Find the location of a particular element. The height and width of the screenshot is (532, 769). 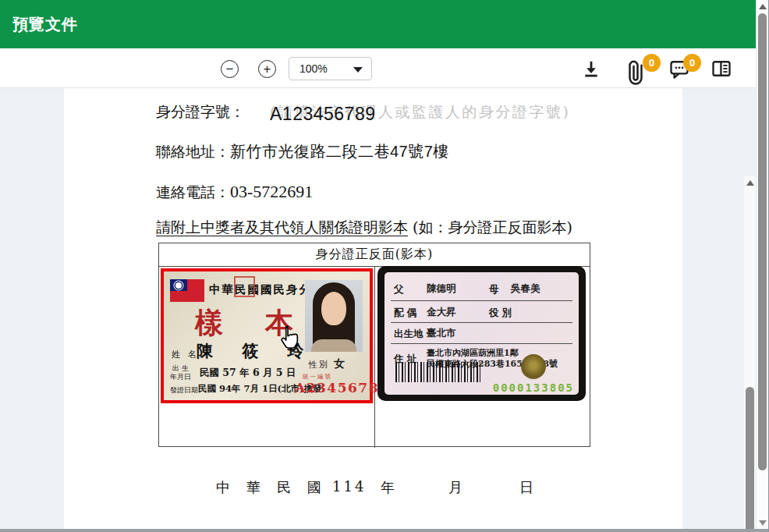

field-id-number-value: A123456789 is located at coordinates (323, 114).